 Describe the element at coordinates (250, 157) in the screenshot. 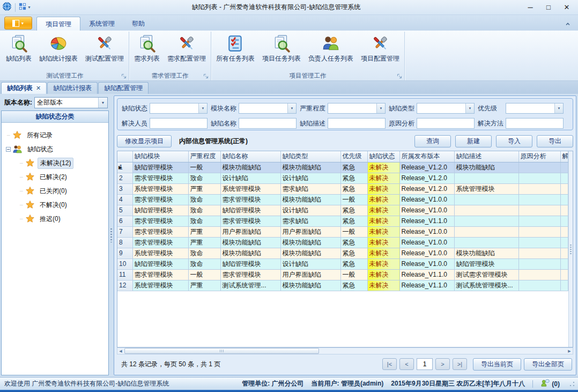

I see `column-header-缺陷名称: 缺陷名称` at that location.